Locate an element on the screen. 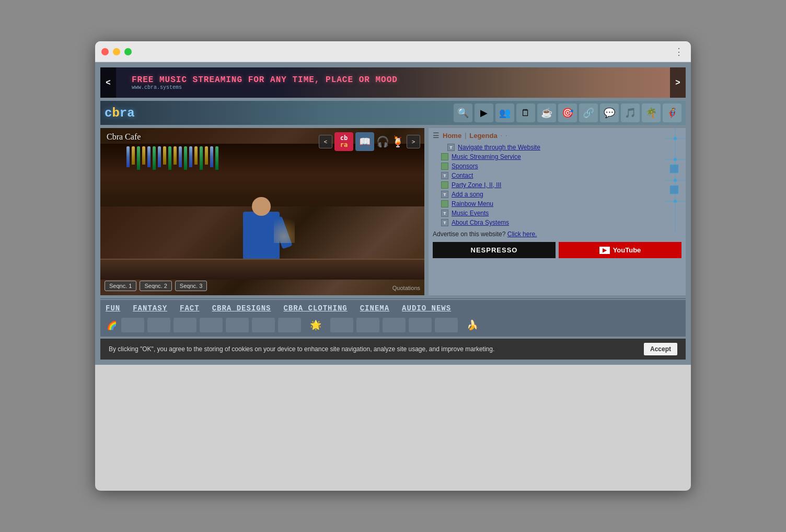 The image size is (786, 532). chat-icon: 💬 is located at coordinates (609, 113).